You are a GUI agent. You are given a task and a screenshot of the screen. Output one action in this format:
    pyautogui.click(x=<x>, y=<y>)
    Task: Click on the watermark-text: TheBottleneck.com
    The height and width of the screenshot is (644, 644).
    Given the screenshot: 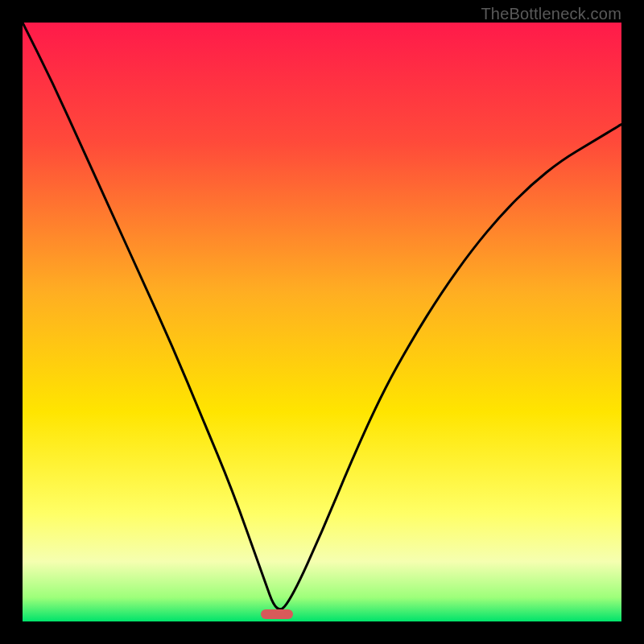 What is the action you would take?
    pyautogui.click(x=551, y=14)
    